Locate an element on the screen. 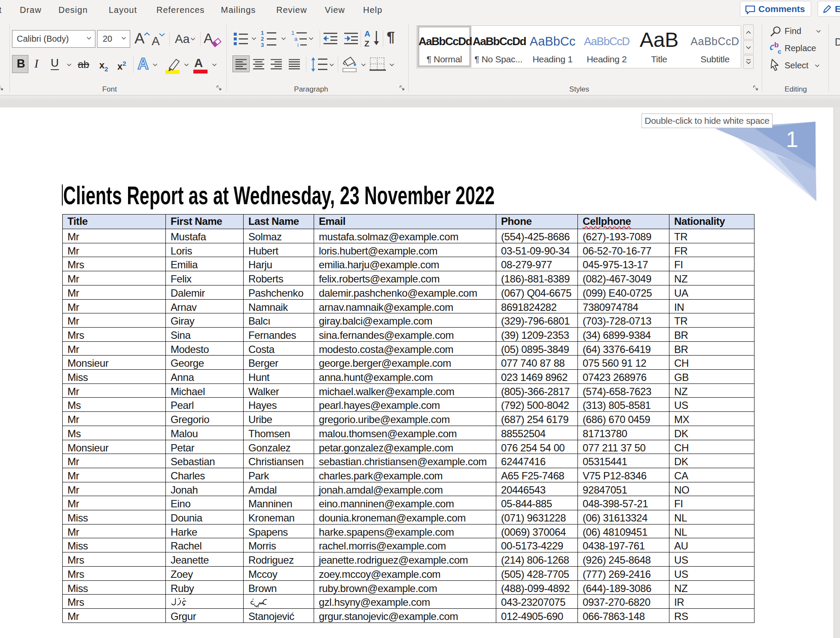 This screenshot has width=840, height=638. svg-text: a is located at coordinates (296, 39).